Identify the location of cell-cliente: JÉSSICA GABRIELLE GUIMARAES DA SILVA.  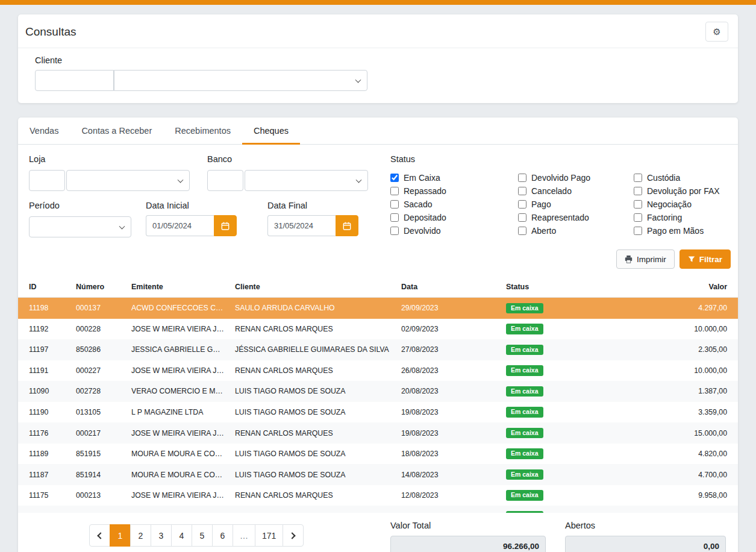
(313, 350).